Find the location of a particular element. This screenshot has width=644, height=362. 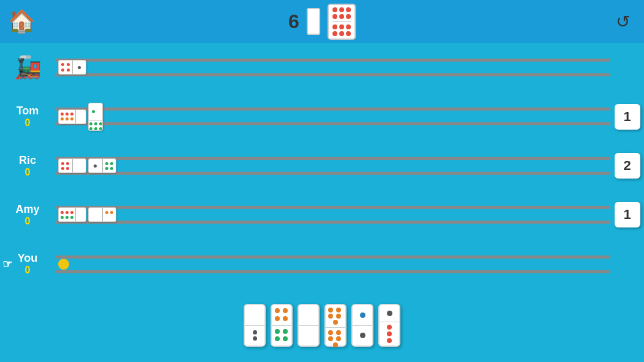

track-train is located at coordinates (333, 67).